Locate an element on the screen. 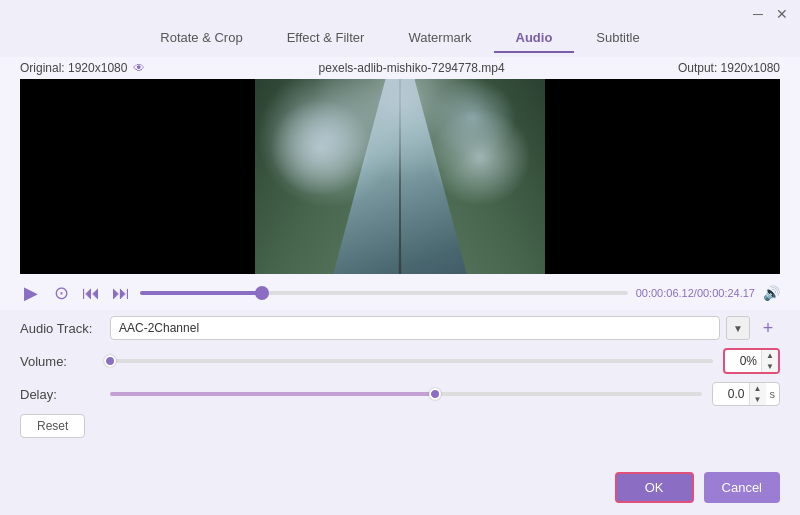 This screenshot has width=800, height=515. add-track-button: + is located at coordinates (768, 328).